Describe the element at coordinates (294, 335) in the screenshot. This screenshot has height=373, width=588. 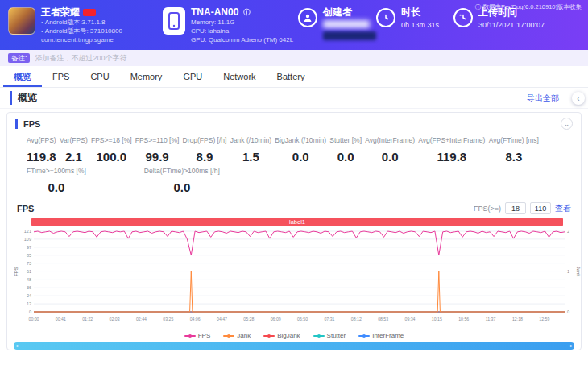
I see `chart-legend: FPSJankBigJankStutterInterFrame` at that location.